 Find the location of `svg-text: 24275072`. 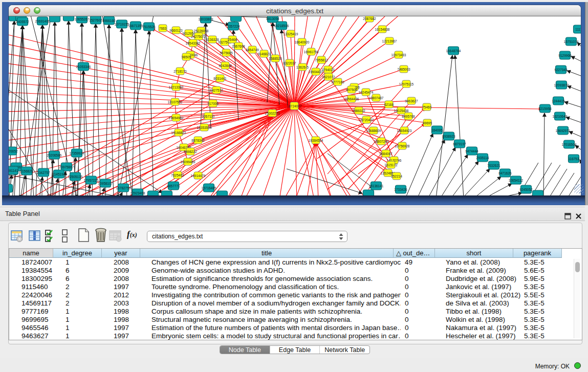

svg-text: 24275072 is located at coordinates (199, 37).